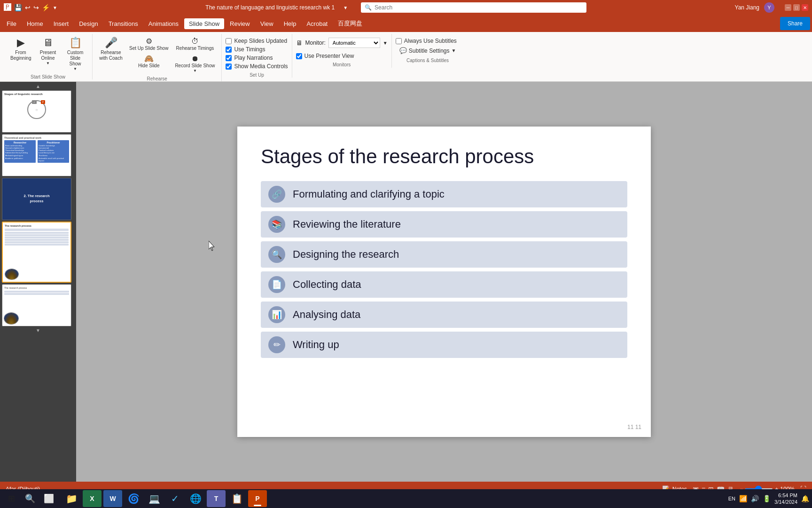 This screenshot has width=812, height=508. I want to click on ribbon-group-captions: Always Use Subtitles 💬 Subtitle Settings…, so click(428, 51).